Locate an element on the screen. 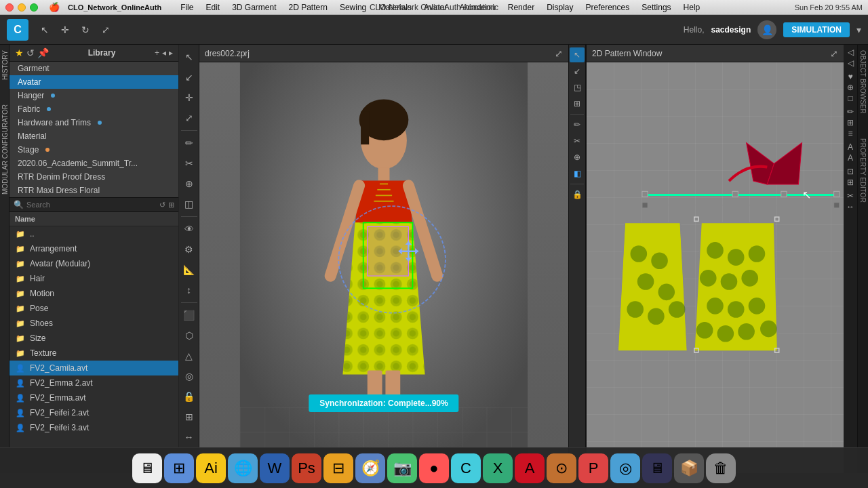 The image size is (868, 488). tool-3: ✛ is located at coordinates (189, 98).